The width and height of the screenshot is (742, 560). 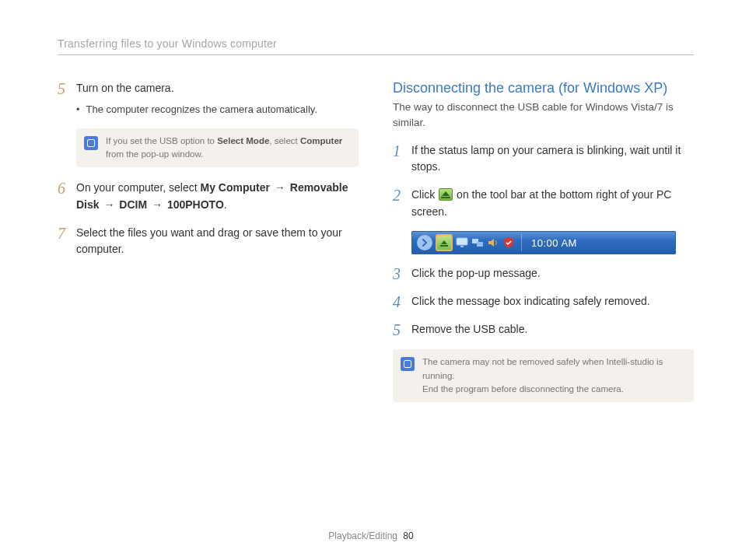 What do you see at coordinates (543, 274) in the screenshot?
I see `rstep-3: 3 Click the pop-up message.` at bounding box center [543, 274].